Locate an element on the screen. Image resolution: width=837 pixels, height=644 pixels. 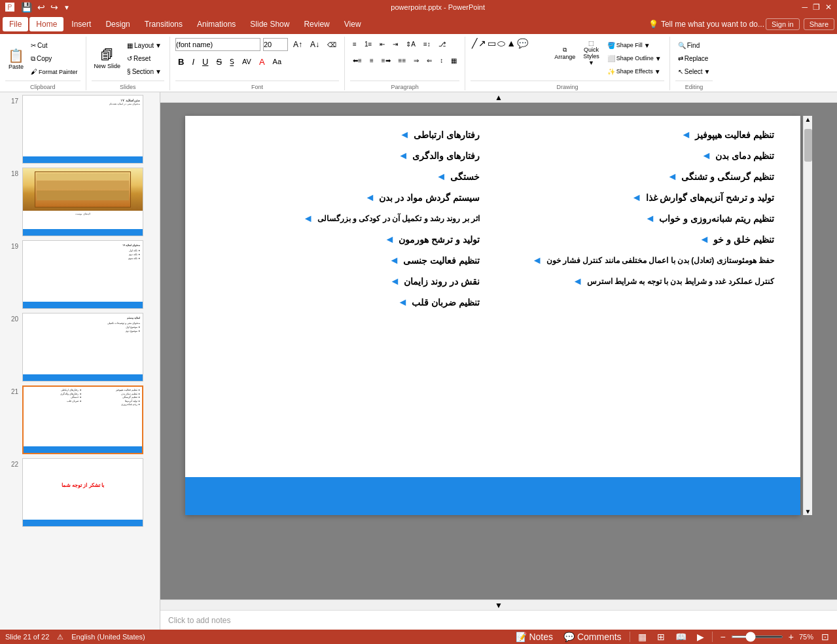
restore-button: ❐ is located at coordinates (817, 7).